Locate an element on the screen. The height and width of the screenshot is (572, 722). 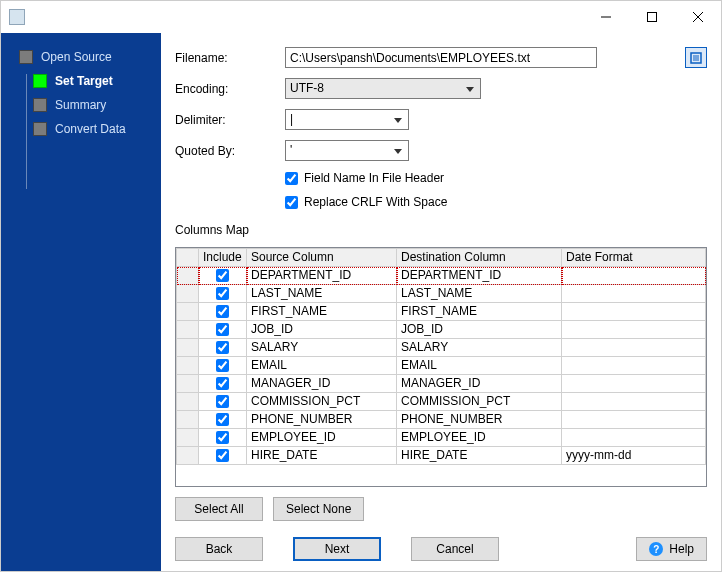
minimize-button is located at coordinates (606, 17).